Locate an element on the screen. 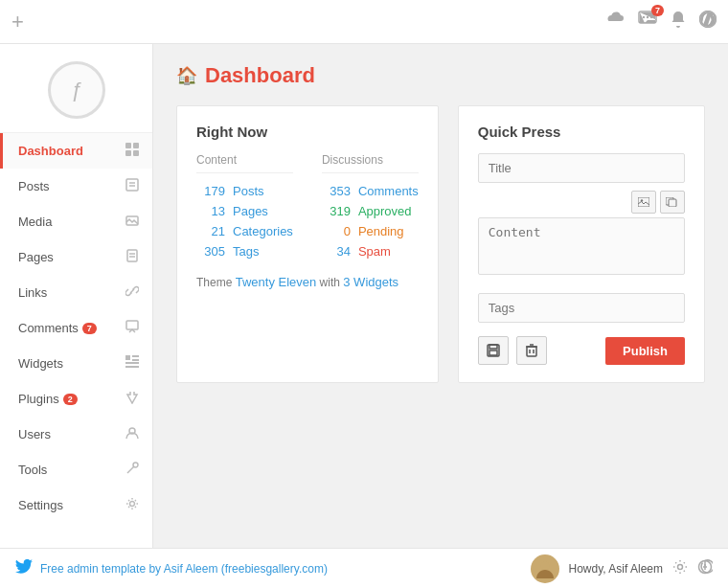 Image resolution: width=728 pixels, height=588 pixels. discussions-col: Discussions 353 Comments 319 Approved 0 … is located at coordinates (370, 207).